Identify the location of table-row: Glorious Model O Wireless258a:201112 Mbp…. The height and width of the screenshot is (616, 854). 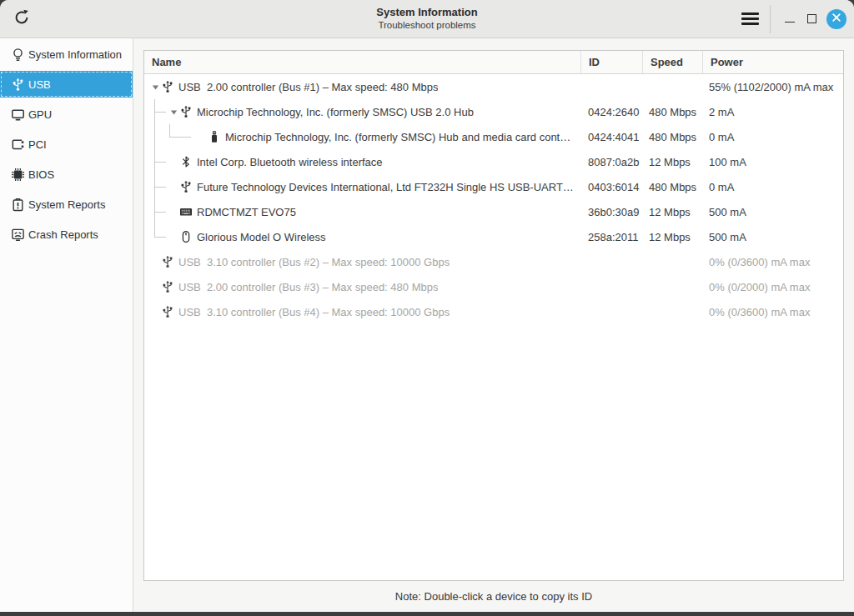
(494, 237).